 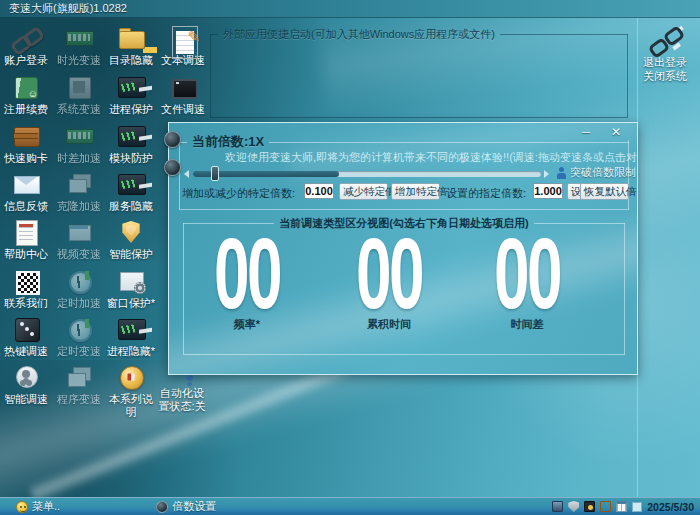 I want to click on window-title: 变速大师(旗舰版)1.0282, so click(x=68, y=8).